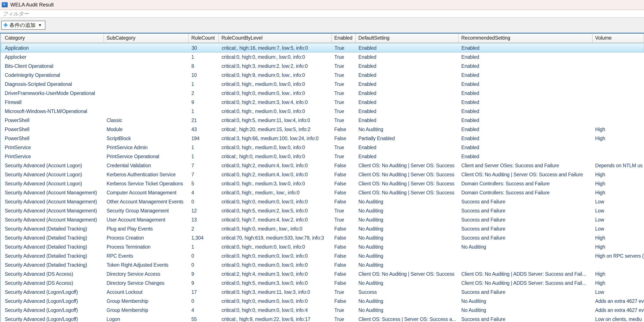  Describe the element at coordinates (276, 93) in the screenshot. I see `cell-rulecountbylevel: critical:0, high:0, medium:0, low:, info…` at that location.